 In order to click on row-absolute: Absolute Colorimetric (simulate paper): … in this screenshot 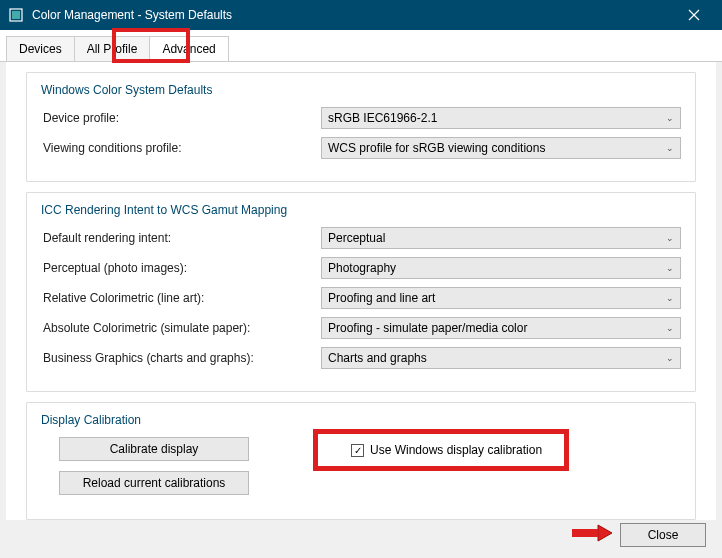, I will do `click(361, 328)`.